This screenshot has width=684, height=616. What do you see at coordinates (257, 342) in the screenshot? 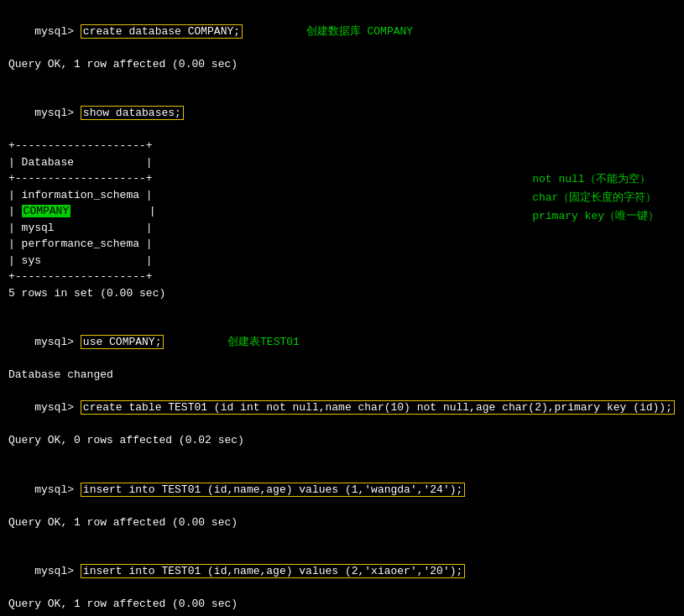
I see `annotation-create-table: 创建表TEST01` at bounding box center [257, 342].